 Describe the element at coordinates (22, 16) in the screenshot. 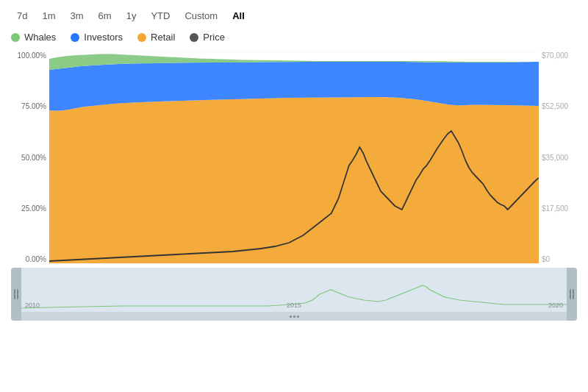

I see `time-btn-7d: 7d` at that location.